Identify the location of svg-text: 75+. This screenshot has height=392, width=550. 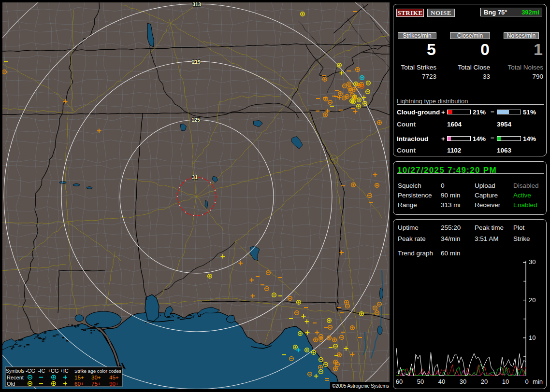
(96, 384).